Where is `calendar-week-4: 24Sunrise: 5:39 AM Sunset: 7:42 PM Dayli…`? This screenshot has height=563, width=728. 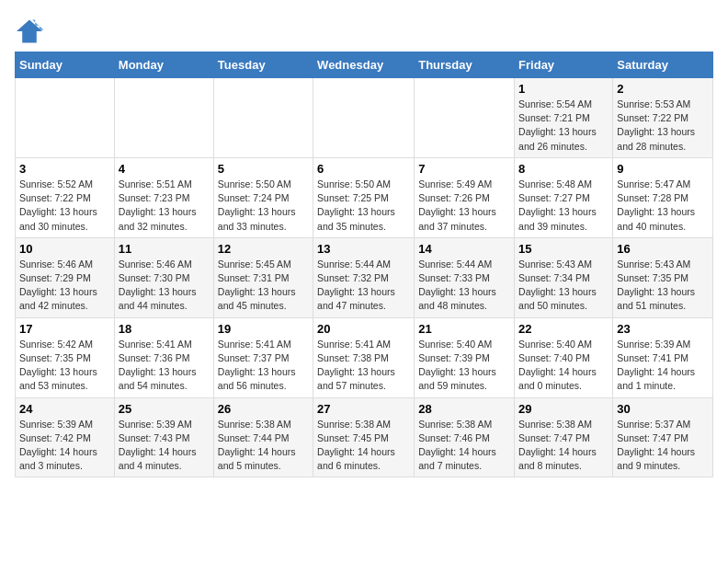
calendar-week-4: 24Sunrise: 5:39 AM Sunset: 7:42 PM Dayli… is located at coordinates (364, 438).